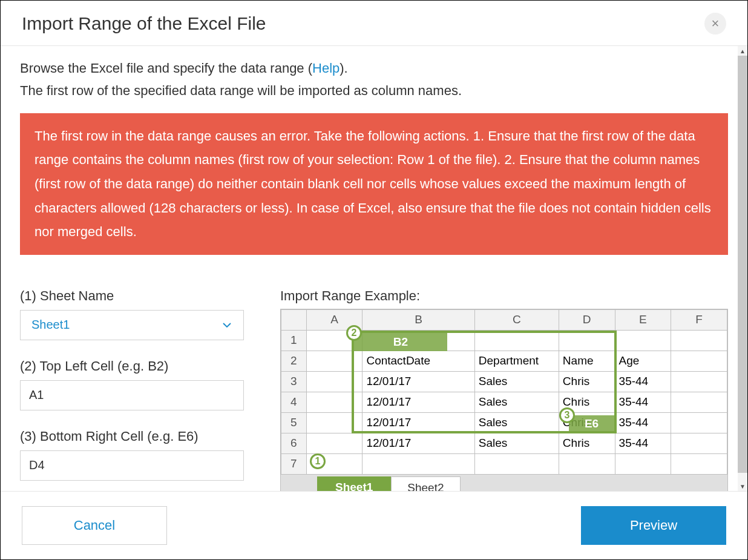 The height and width of the screenshot is (560, 748). Describe the element at coordinates (504, 296) in the screenshot. I see `example-title: Import Range Example:` at that location.